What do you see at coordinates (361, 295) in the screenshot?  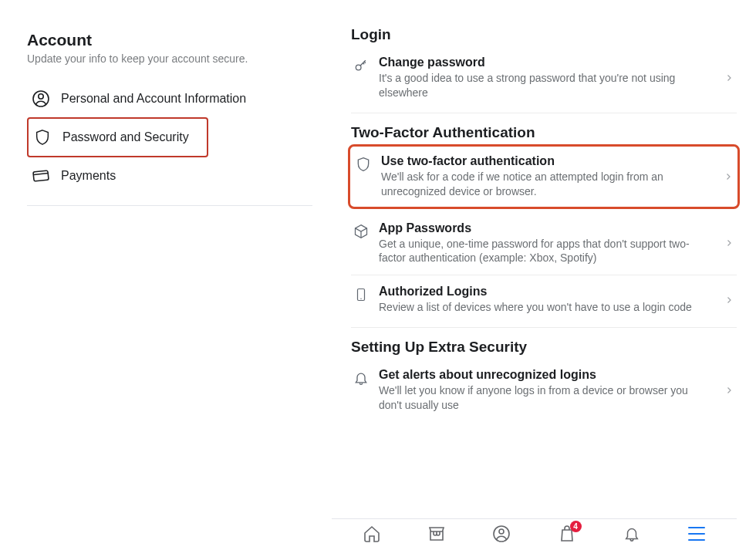 I see `device-icon` at bounding box center [361, 295].